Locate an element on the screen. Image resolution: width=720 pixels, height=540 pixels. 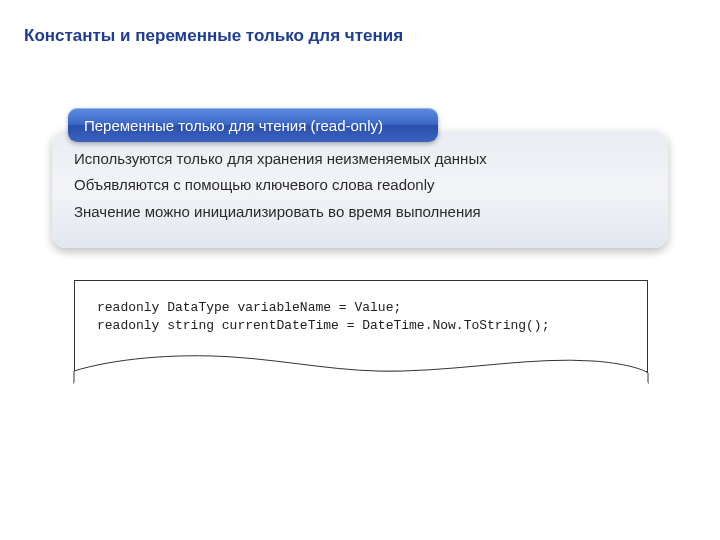
slide-title: Константы и переменные только для чтения is located at coordinates (214, 36).